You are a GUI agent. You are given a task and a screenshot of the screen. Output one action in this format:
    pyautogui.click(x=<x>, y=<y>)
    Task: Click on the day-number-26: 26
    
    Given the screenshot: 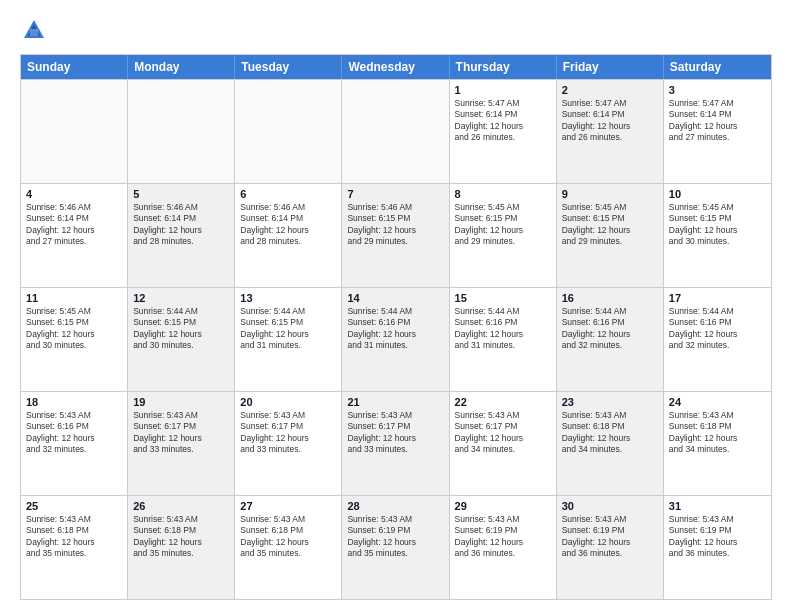 What is the action you would take?
    pyautogui.click(x=181, y=506)
    